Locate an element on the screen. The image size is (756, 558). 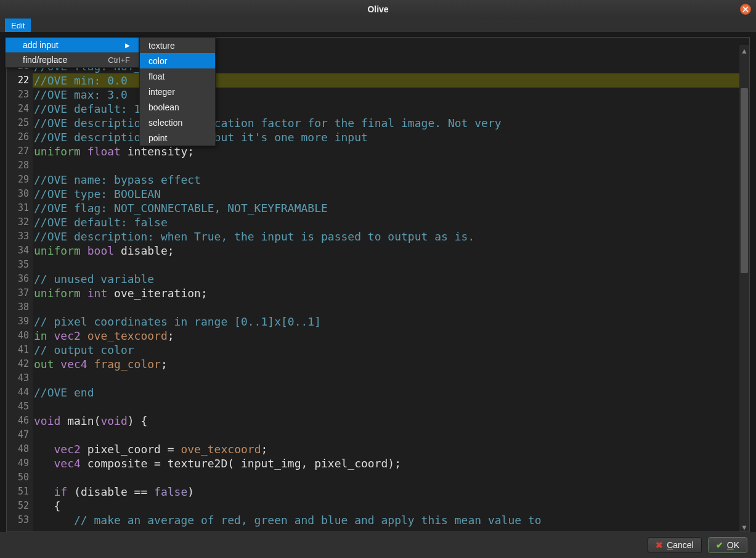
code-line: //OVE default: false is located at coordinates (391, 222).